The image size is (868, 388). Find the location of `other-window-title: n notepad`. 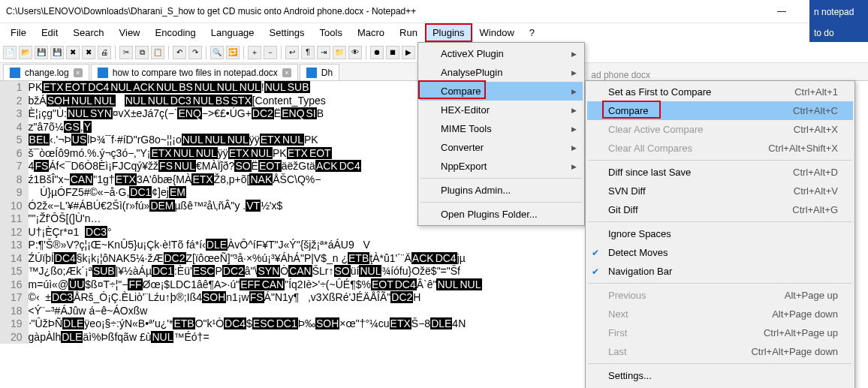

other-window-title: n notepad is located at coordinates (839, 12).